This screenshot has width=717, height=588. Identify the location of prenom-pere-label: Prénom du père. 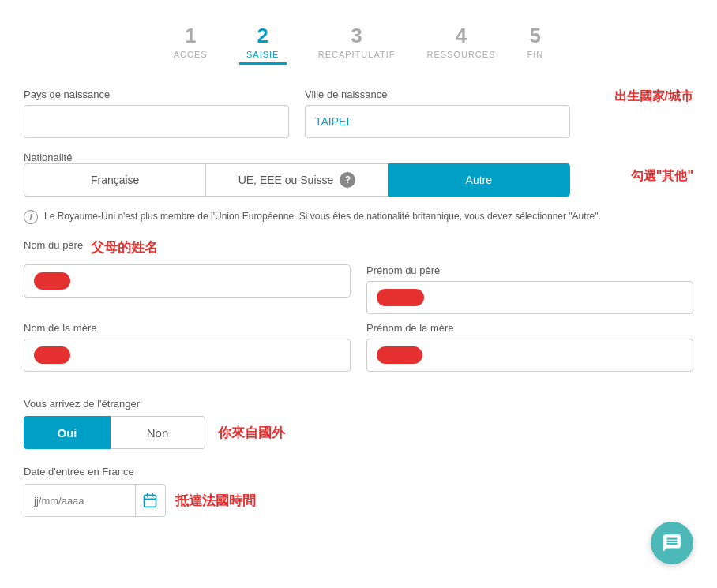
(530, 270).